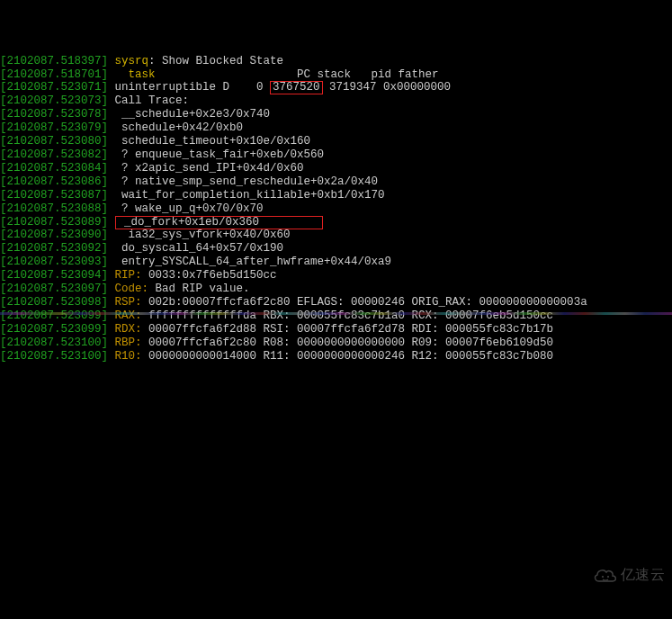  I want to click on timestamp: [2102087.523098], so click(54, 302).